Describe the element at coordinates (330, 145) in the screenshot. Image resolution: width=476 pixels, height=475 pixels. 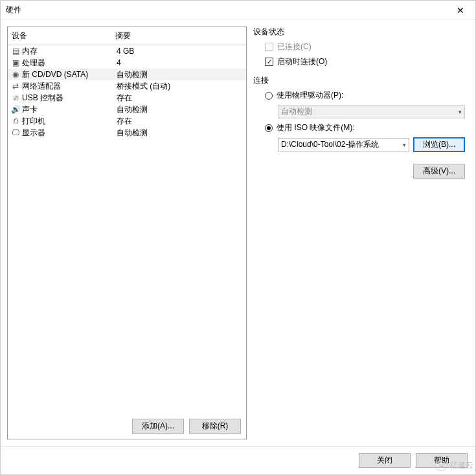
I see `iso-path-value: D:\Cloud\0-Tool\02-操作系统` at that location.